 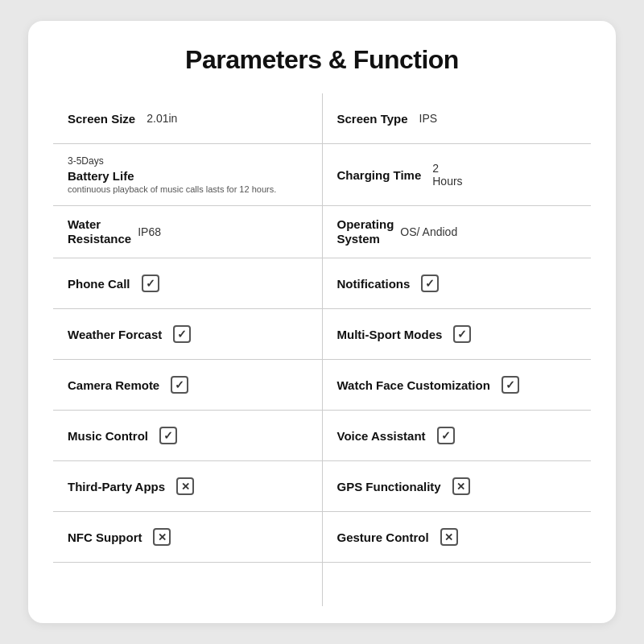 What do you see at coordinates (322, 335) in the screenshot?
I see `table-row: Weather Forcast Multi-Sport Modes` at bounding box center [322, 335].